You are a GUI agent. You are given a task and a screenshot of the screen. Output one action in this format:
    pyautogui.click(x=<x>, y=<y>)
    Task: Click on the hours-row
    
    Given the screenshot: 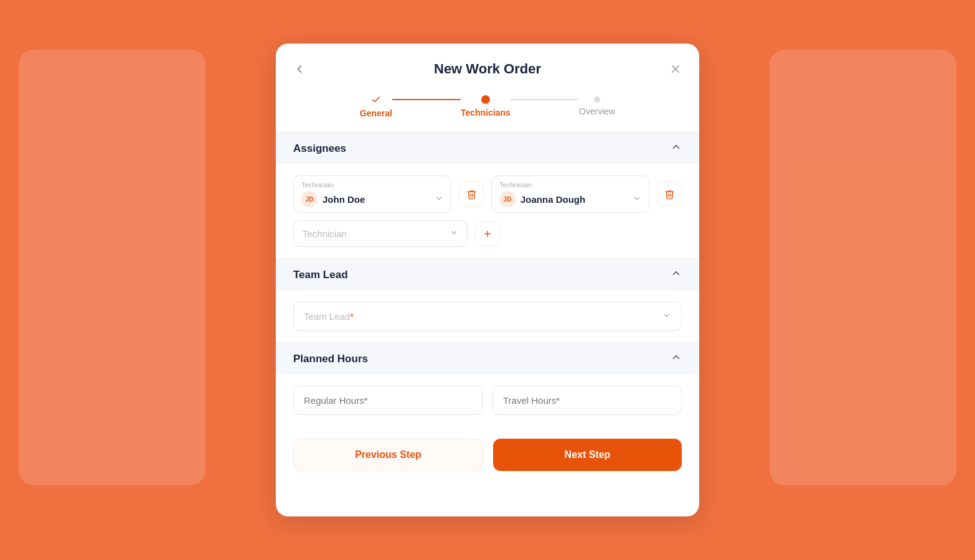 What is the action you would take?
    pyautogui.click(x=488, y=401)
    